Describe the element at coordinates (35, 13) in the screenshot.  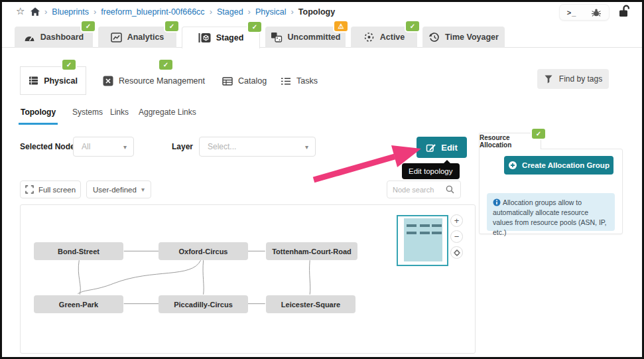
I see `home-icon` at that location.